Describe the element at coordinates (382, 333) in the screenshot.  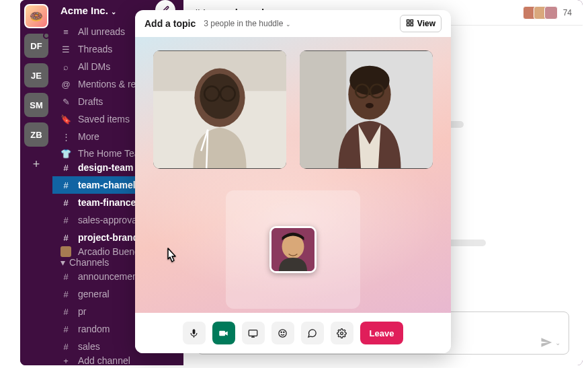
I see `leave-button: Leave` at that location.